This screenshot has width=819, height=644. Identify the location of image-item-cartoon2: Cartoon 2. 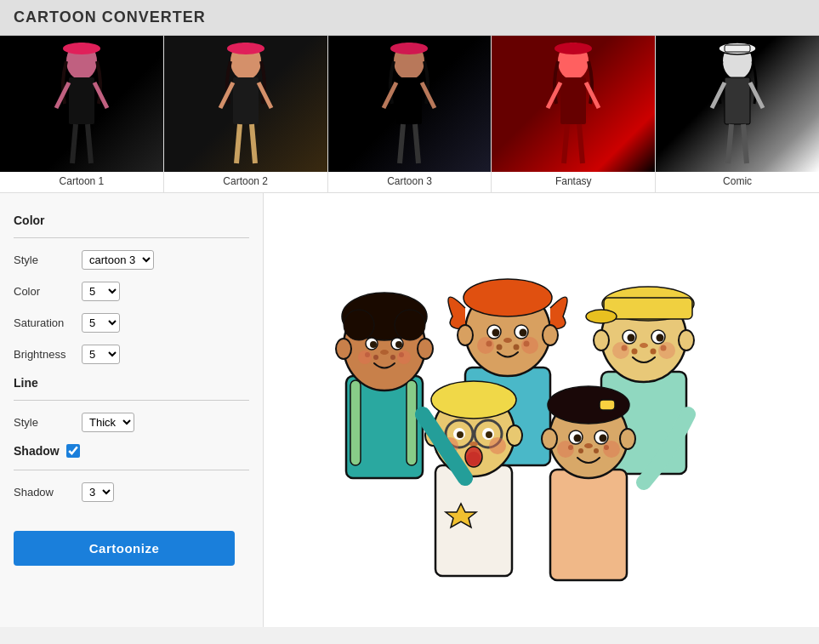
(247, 114).